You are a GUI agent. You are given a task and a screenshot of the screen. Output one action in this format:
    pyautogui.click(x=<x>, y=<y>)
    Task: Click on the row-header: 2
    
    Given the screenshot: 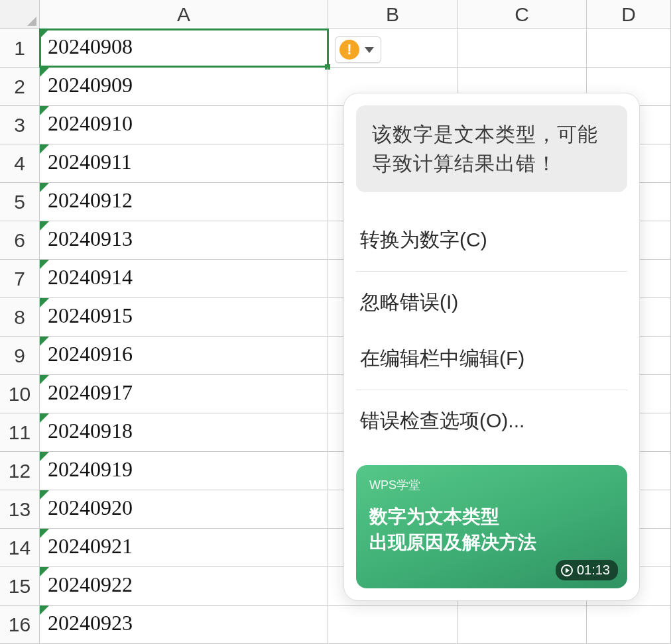 What is the action you would take?
    pyautogui.click(x=20, y=86)
    